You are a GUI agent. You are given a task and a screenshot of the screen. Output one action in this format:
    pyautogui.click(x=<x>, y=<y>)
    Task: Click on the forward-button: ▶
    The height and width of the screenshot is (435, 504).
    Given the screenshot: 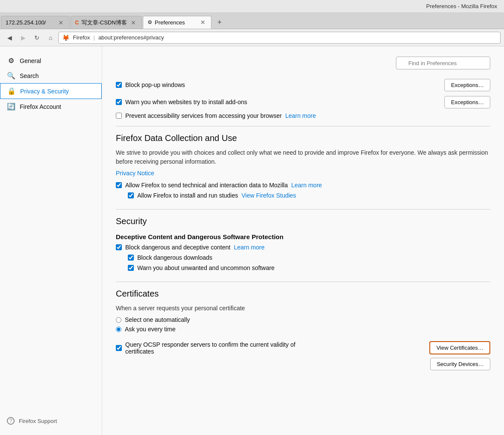 What is the action you would take?
    pyautogui.click(x=23, y=38)
    